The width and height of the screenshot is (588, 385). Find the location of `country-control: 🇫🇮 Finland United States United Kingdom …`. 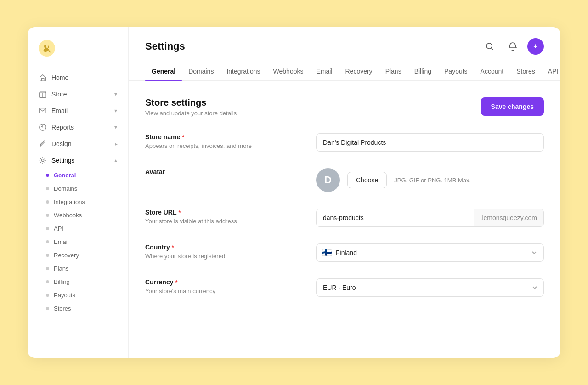

country-control: 🇫🇮 Finland United States United Kingdom … is located at coordinates (430, 253).